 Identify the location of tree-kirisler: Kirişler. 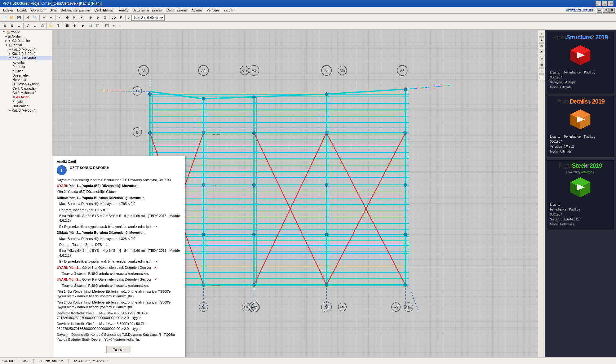
(26, 71).